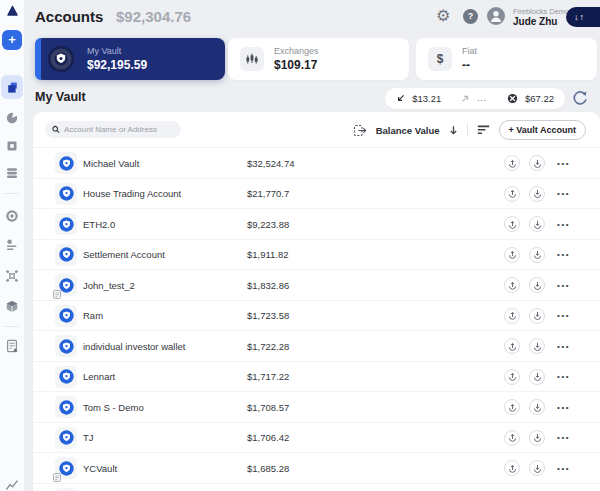 The width and height of the screenshot is (600, 491). Describe the element at coordinates (12, 245) in the screenshot. I see `sidebar-item-users` at that location.